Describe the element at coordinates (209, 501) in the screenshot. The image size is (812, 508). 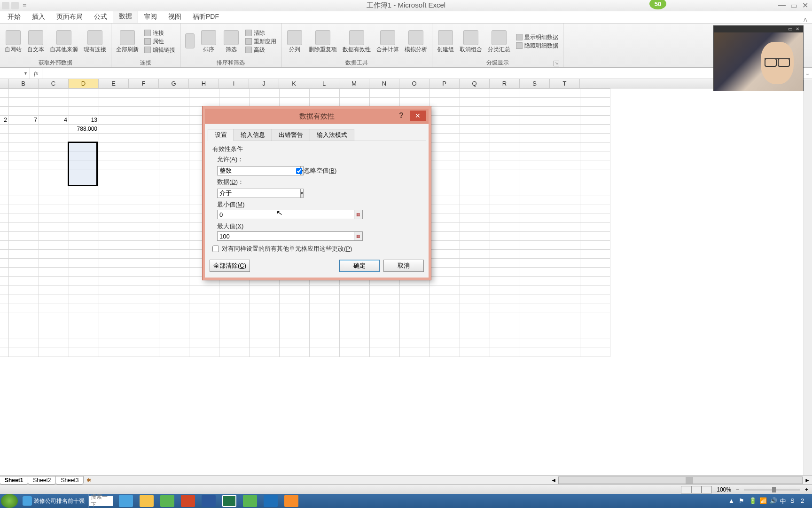
I see `word-app-icon` at that location.